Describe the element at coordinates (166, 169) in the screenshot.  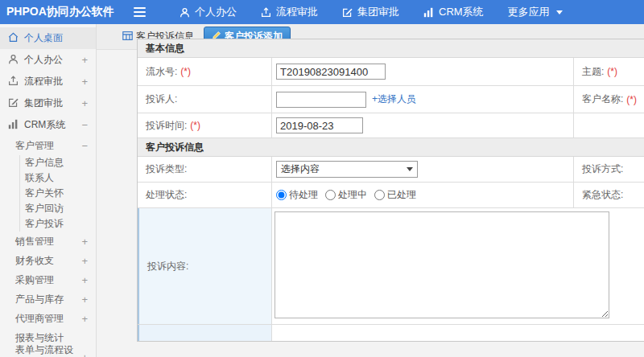
I see `complaint-type-label: 投诉类型:` at that location.